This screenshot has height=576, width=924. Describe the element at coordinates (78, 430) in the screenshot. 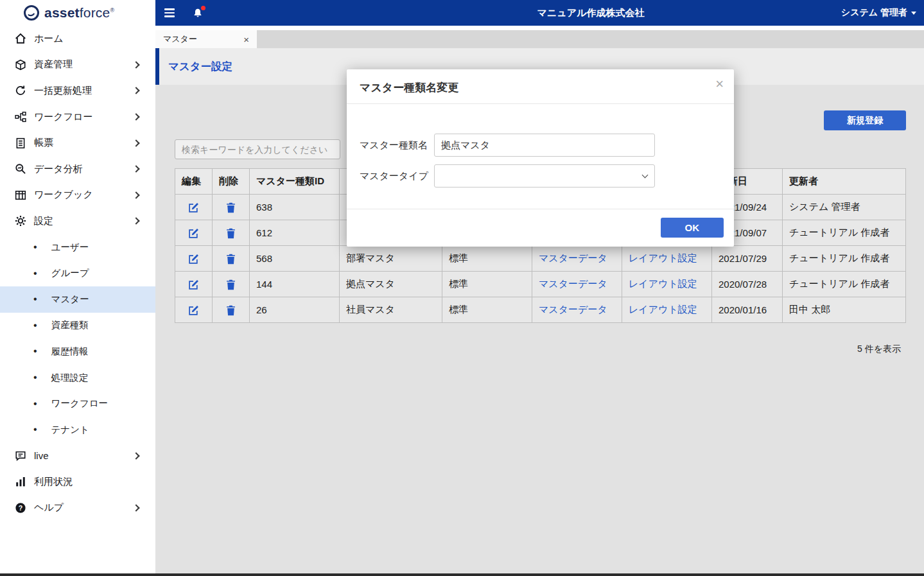

I see `sidebar-subitem-tenant: •テナント` at that location.